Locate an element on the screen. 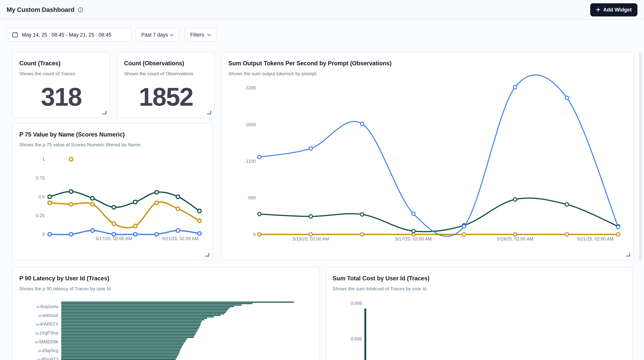  svg-text: u-aobnuxf is located at coordinates (48, 315).